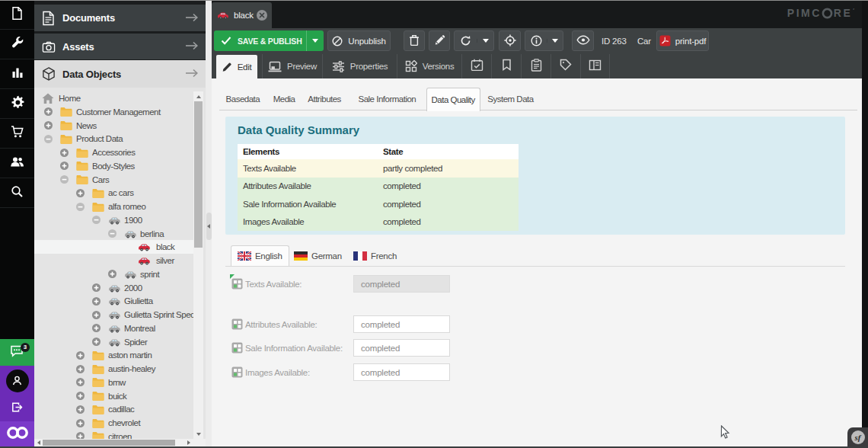 This screenshot has width=868, height=448. I want to click on sidebar-item-reports, so click(17, 75).